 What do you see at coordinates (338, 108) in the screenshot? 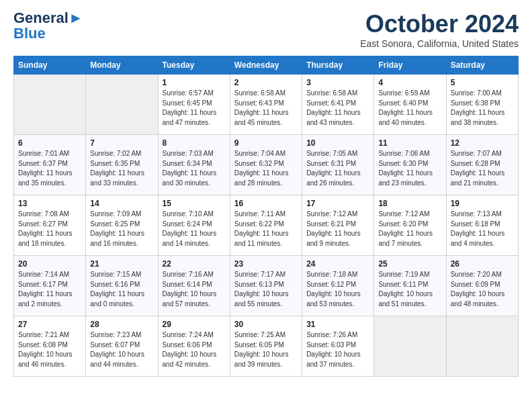
I see `day-info: Sunrise: 6:58 AM Sunset: 6:41 PM Dayligh…` at bounding box center [338, 108].